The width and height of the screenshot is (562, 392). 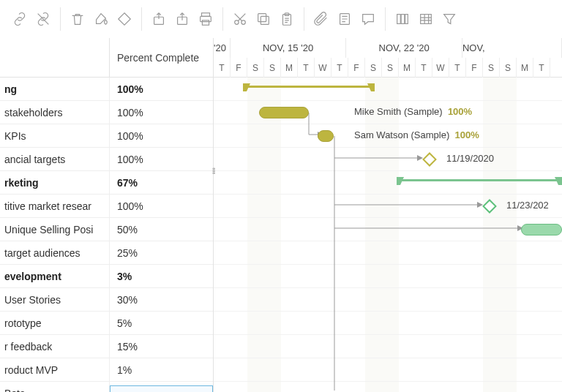 I want to click on table-row: Unique Selling Posi50%, so click(x=107, y=230).